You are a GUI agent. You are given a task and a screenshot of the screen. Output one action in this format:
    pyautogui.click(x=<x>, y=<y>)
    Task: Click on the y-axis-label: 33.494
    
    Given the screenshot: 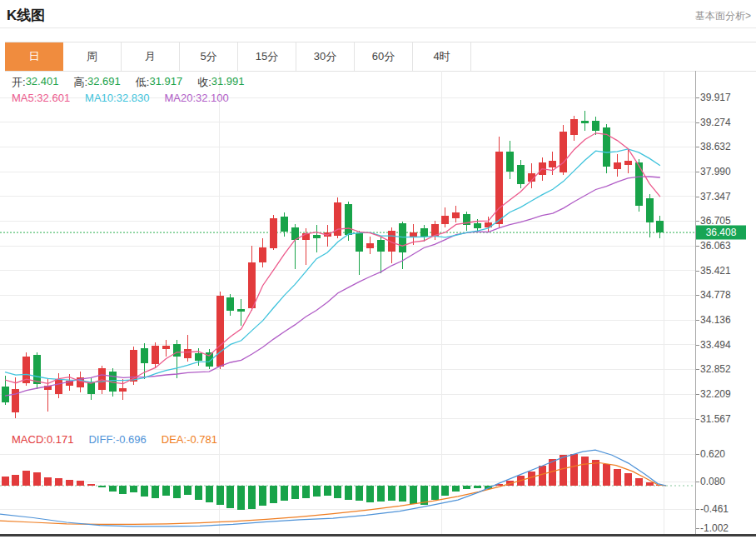 What is the action you would take?
    pyautogui.click(x=716, y=345)
    